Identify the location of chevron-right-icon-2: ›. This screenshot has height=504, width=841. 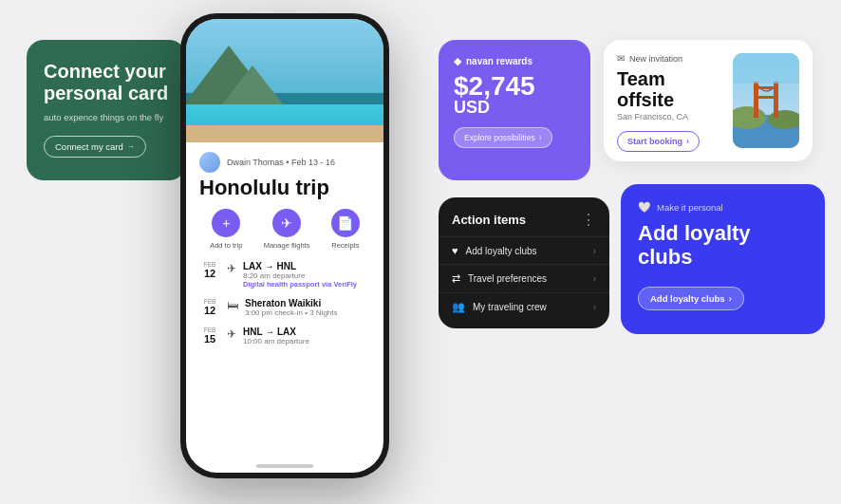
(594, 308).